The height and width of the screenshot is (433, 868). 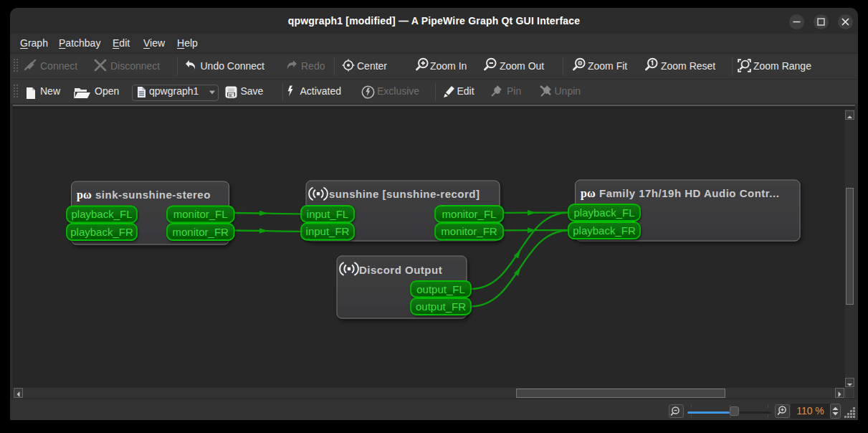 What do you see at coordinates (404, 194) in the screenshot?
I see `svg-text: sunshine [sunshine-record]` at bounding box center [404, 194].